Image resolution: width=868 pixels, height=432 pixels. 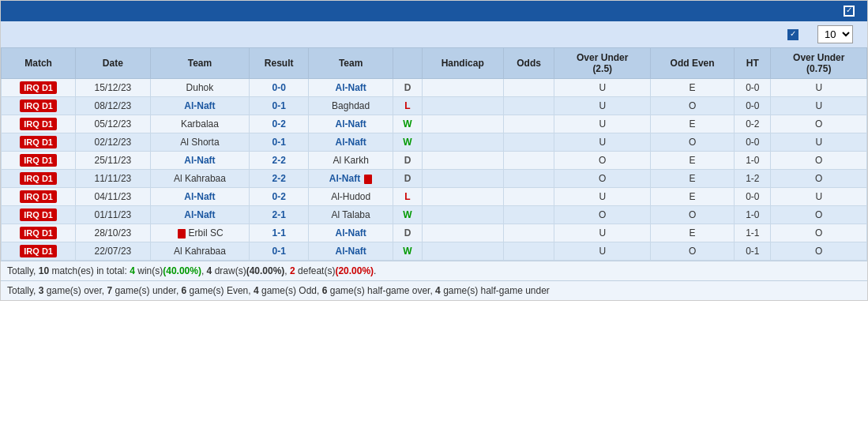 I want to click on cell-date: 08/12/23, so click(x=113, y=106).